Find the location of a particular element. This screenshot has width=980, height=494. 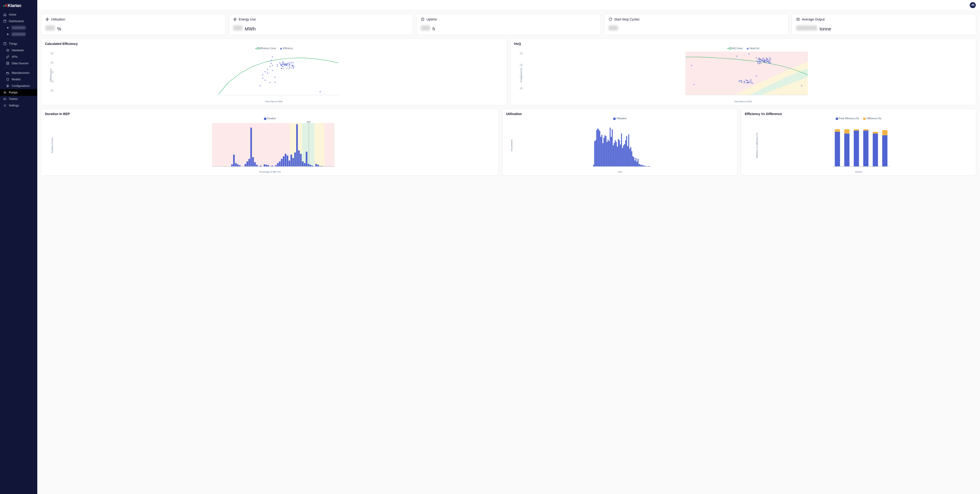

nav-label: Data Sources is located at coordinates (20, 63).